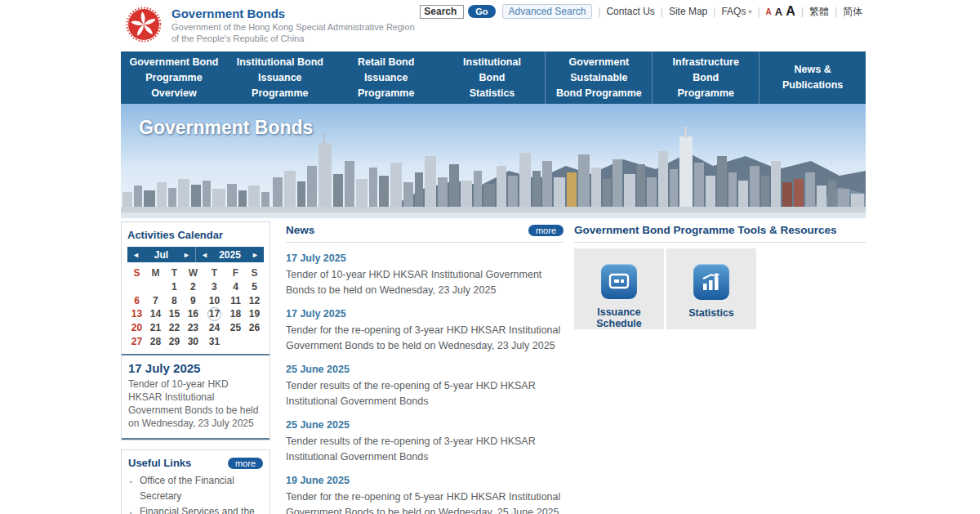 Image resolution: width=980 pixels, height=514 pixels. I want to click on calendar-month-label: Jul, so click(162, 255).